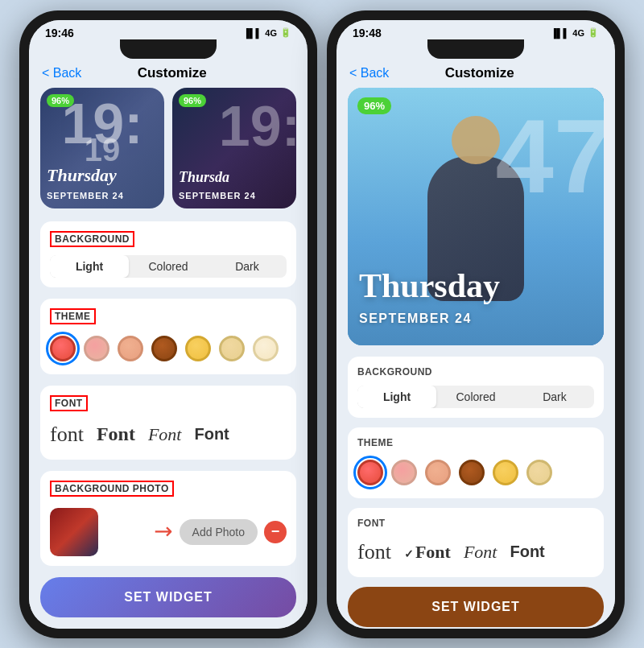 The image size is (644, 648). Describe the element at coordinates (92, 239) in the screenshot. I see `background-label-1: BACKGROUND` at that location.